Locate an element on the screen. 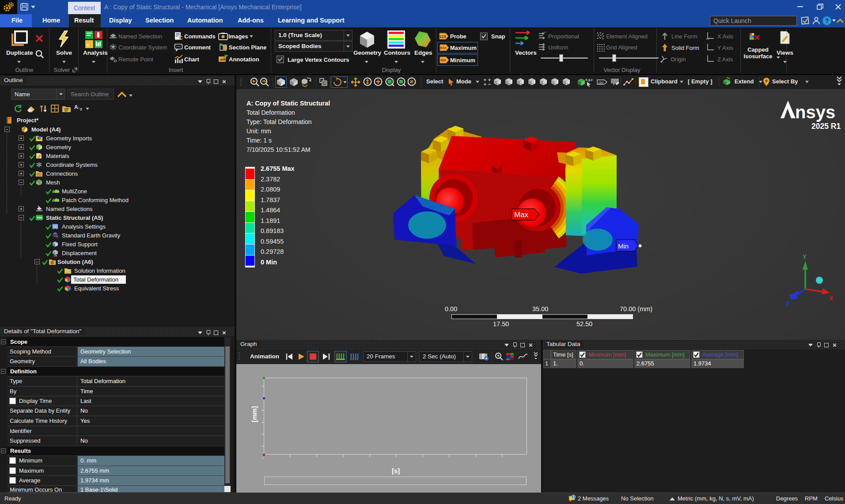 The height and width of the screenshot is (504, 845). svg-text: X is located at coordinates (831, 298).